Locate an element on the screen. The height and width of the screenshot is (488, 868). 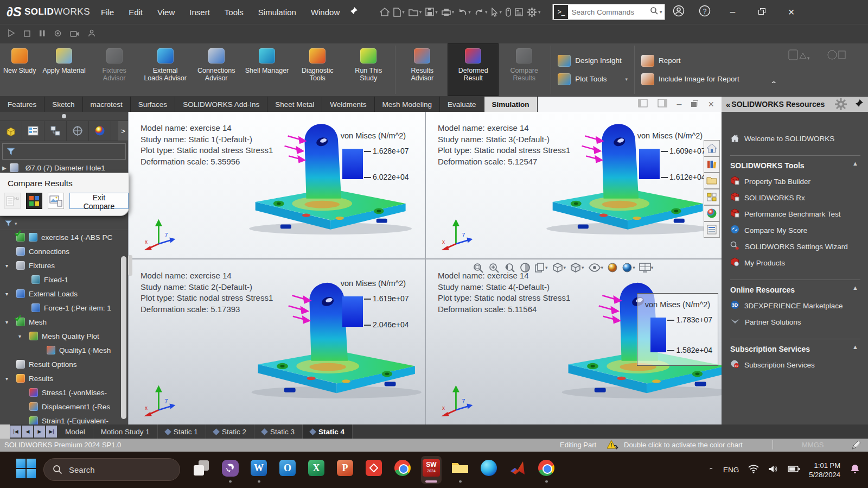
edge-taskbar-button is located at coordinates (489, 470).